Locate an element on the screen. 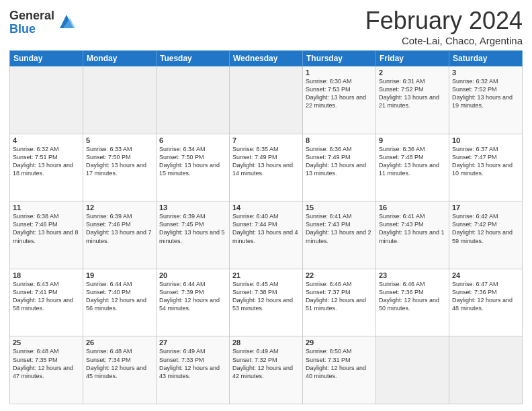 This screenshot has width=532, height=411. day-info: Sunrise: 6:42 AM Sunset: 7:42 PM Dayligh… is located at coordinates (486, 228).